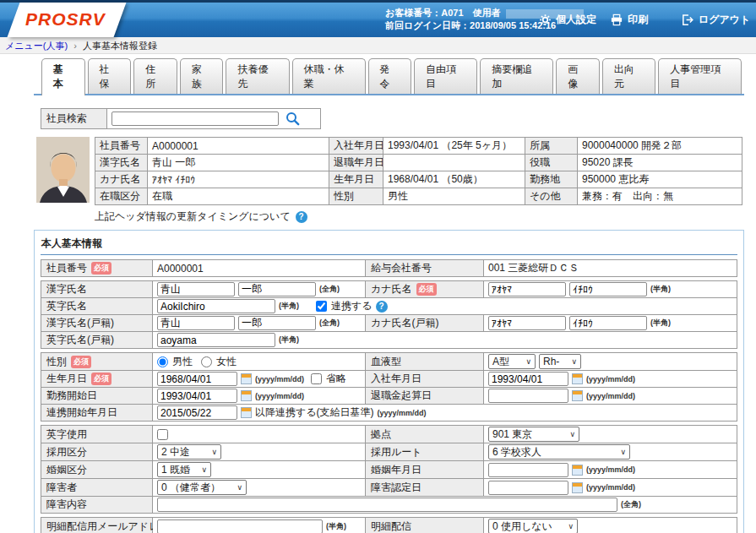 The height and width of the screenshot is (533, 756). What do you see at coordinates (67, 269) in the screenshot?
I see `field-label: 社員番号` at bounding box center [67, 269].